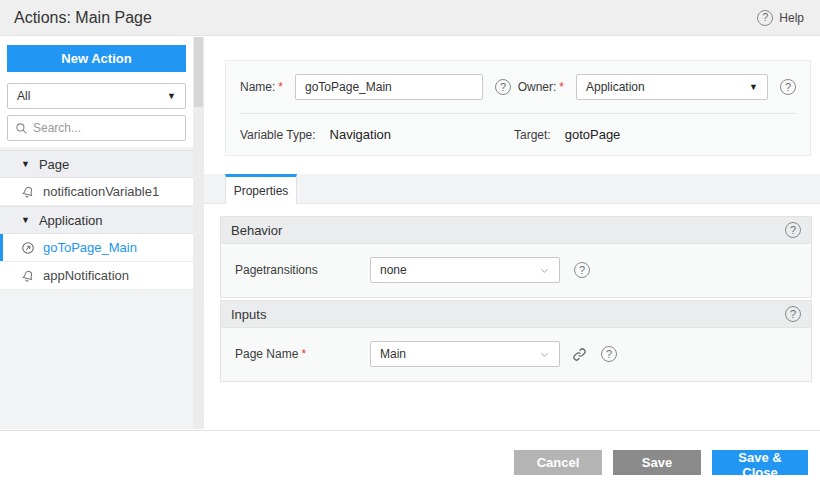 This screenshot has width=820, height=488. I want to click on page-name-dropdown: Main, so click(465, 354).